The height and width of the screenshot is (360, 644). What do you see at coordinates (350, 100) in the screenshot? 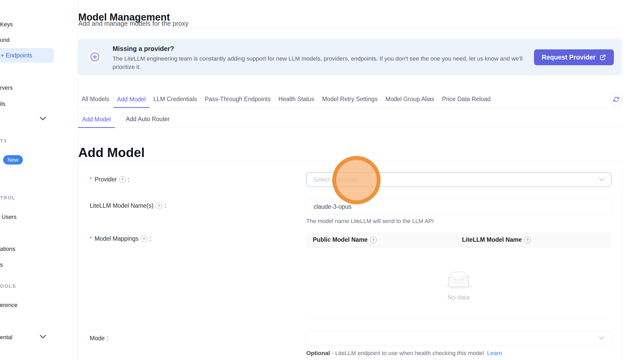
I see `model-tabs: All Models Add Model LLM Credentials Pas…` at bounding box center [350, 100].